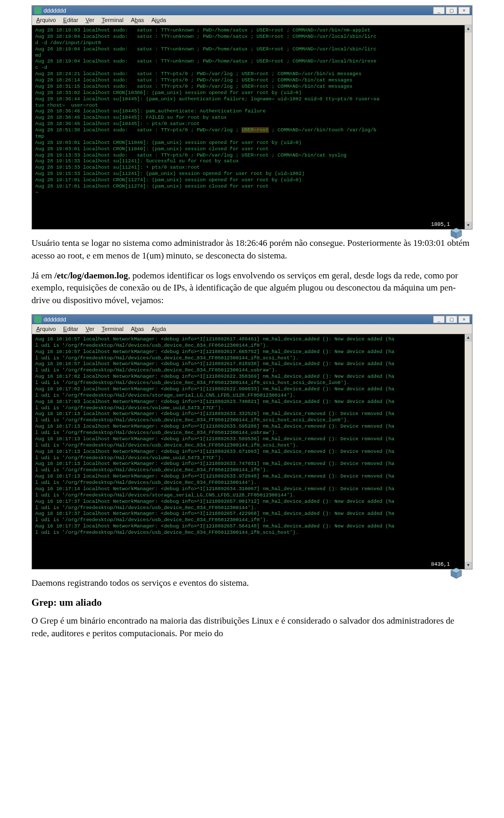  Describe the element at coordinates (252, 402) in the screenshot. I see `terminal-line: Aug 16 10:17:03 localhost NetworkManager…` at that location.